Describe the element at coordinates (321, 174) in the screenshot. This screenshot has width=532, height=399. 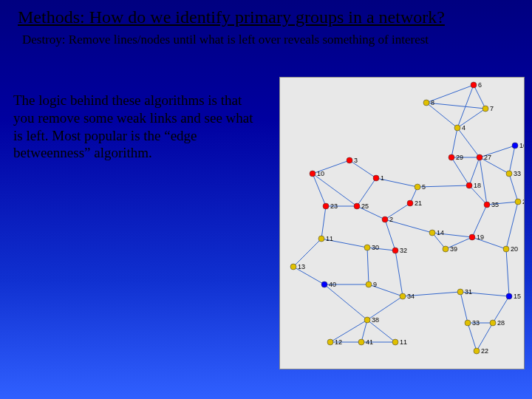
I see `svg-text: 10` at that location.